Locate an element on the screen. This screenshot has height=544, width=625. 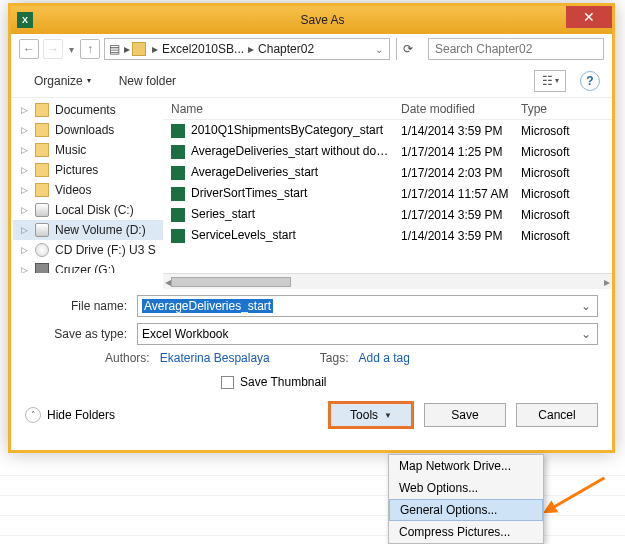
file-row: AverageDeliveries_start1/17/2014 2:03 PM… is located at coordinates (388, 172).